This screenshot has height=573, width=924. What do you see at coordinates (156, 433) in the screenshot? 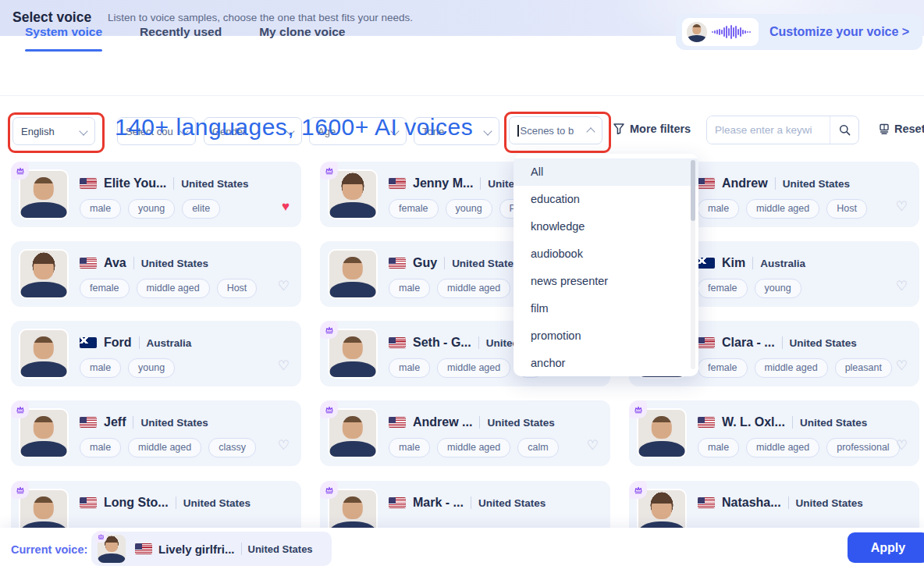
I see `voice-card: Jeff United States malemiddle agedclassy…` at bounding box center [156, 433].